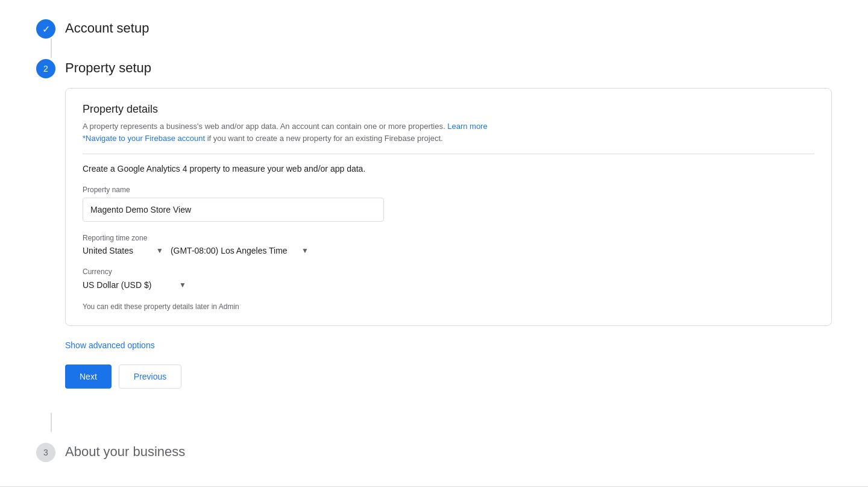  What do you see at coordinates (150, 377) in the screenshot?
I see `previous-button: Previous` at bounding box center [150, 377].